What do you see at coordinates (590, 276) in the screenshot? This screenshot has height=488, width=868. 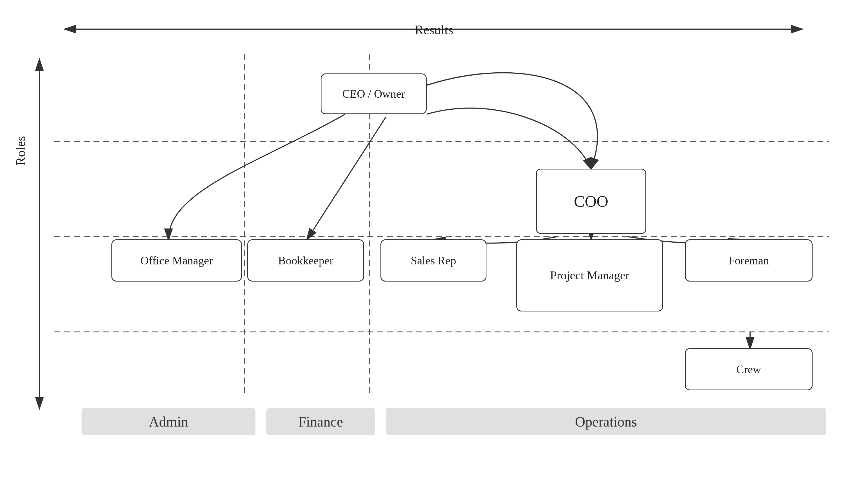 I see `project-manager-node: Project Manager` at bounding box center [590, 276].